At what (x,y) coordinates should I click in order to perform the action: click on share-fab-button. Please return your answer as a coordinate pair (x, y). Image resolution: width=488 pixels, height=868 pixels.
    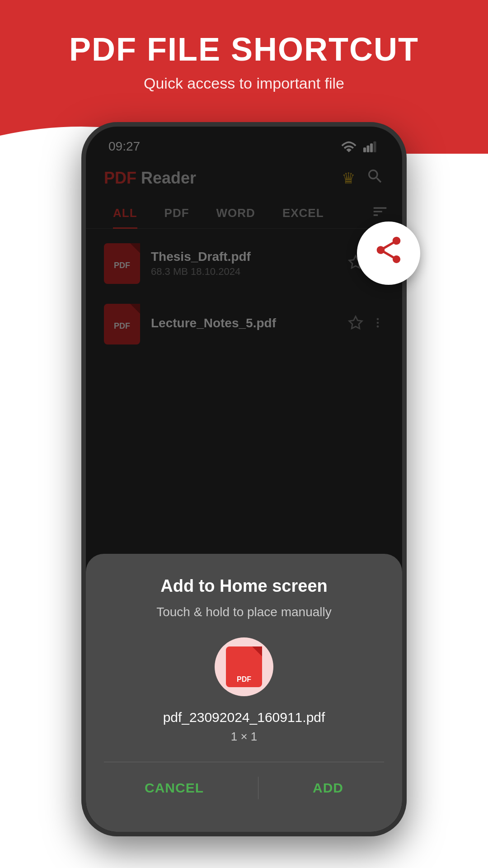
    Looking at the image, I should click on (389, 253).